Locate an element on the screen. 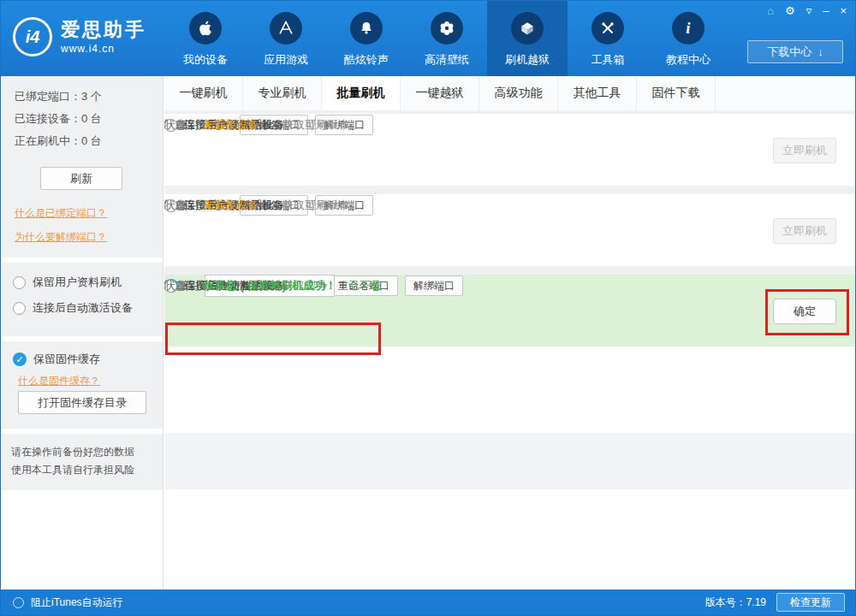  nav-label: 高清壁纸 is located at coordinates (447, 60).